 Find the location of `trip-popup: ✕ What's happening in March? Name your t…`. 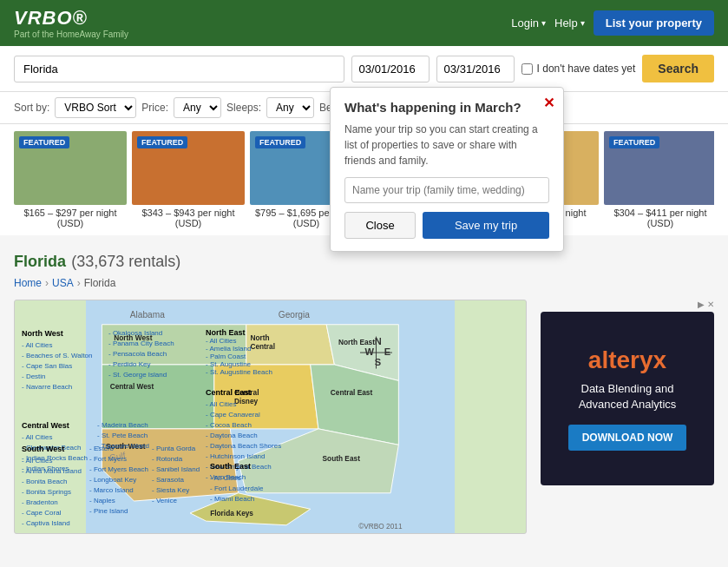

trip-popup: ✕ What's happening in March? Name your t… is located at coordinates (447, 169).